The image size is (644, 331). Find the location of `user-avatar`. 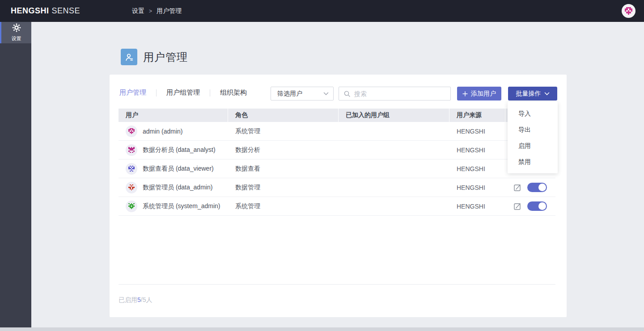

user-avatar is located at coordinates (629, 11).